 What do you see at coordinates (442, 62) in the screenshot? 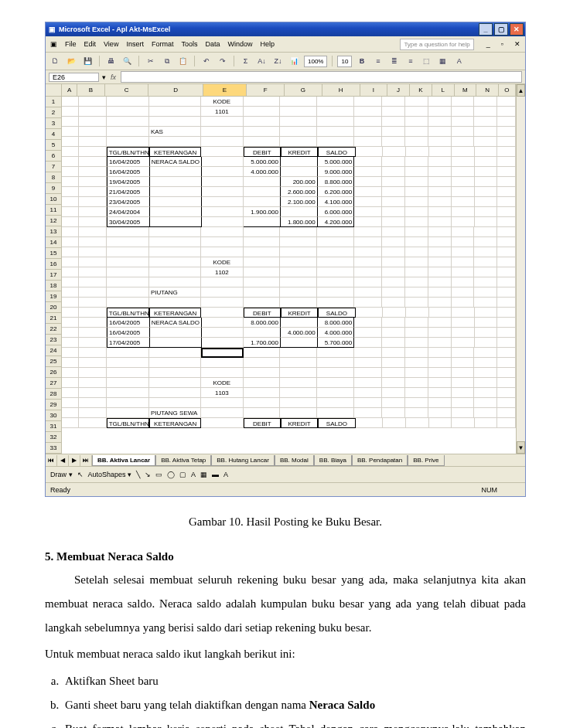
I see `fill-color-icon: ▦` at bounding box center [442, 62].